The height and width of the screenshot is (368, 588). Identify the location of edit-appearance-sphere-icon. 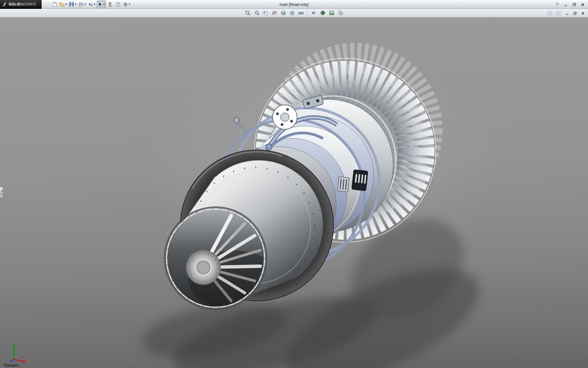
(323, 13).